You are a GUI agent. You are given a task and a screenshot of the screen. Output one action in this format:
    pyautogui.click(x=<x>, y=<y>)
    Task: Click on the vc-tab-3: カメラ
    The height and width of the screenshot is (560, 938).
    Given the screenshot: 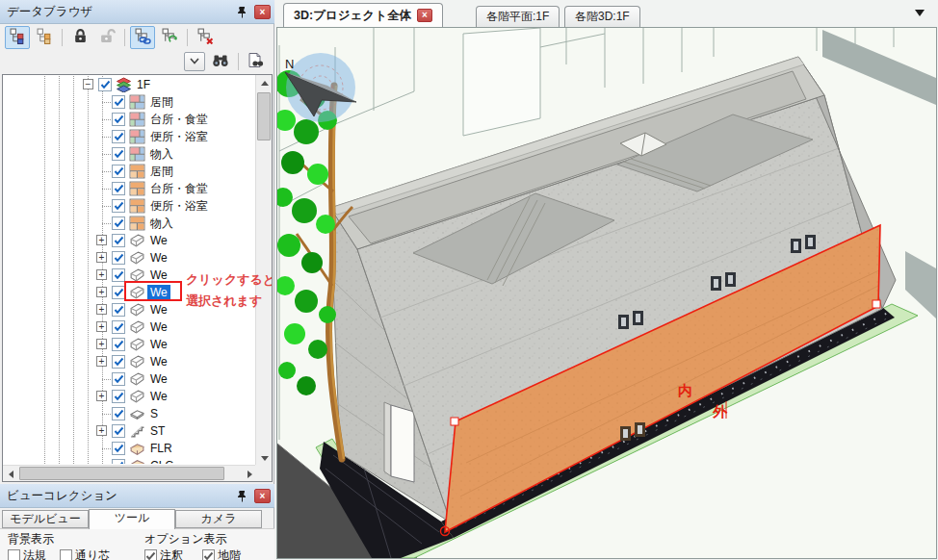 What is the action you would take?
    pyautogui.click(x=219, y=520)
    